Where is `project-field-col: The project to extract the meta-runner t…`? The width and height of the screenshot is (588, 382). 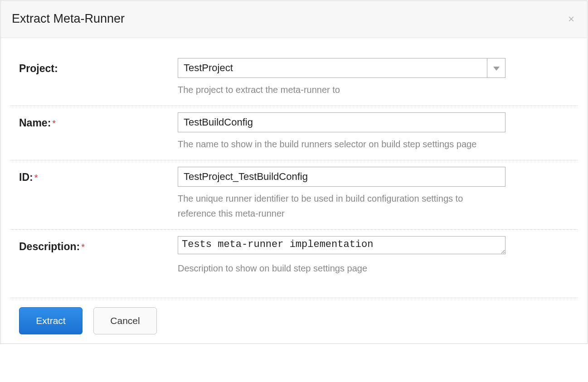 project-field-col: The project to extract the meta-runner t… is located at coordinates (378, 78).